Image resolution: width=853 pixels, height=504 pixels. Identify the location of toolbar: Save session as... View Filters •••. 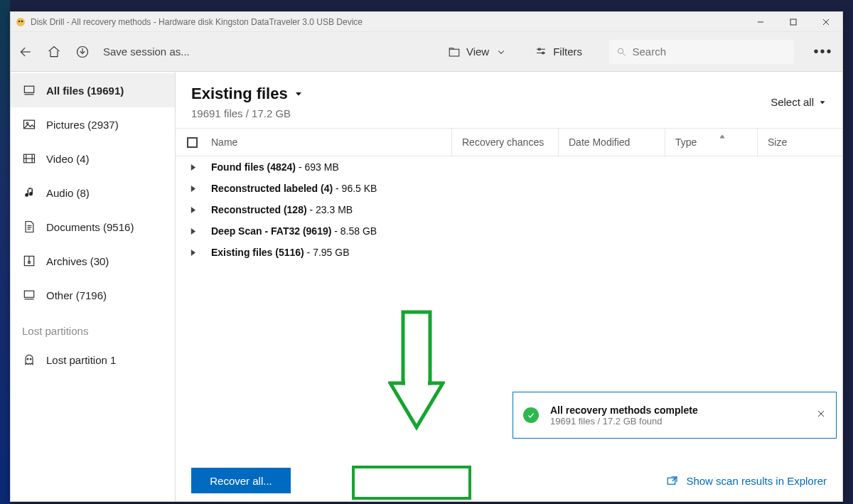
(426, 52).